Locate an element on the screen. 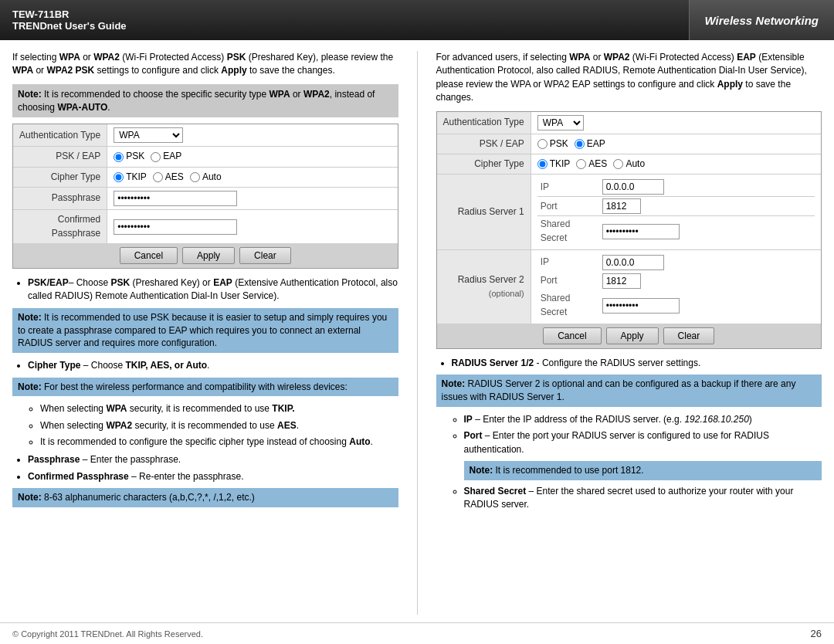 This screenshot has height=644, width=834. sub-bullet-3: It is recommended to configure the speci… is located at coordinates (219, 442).